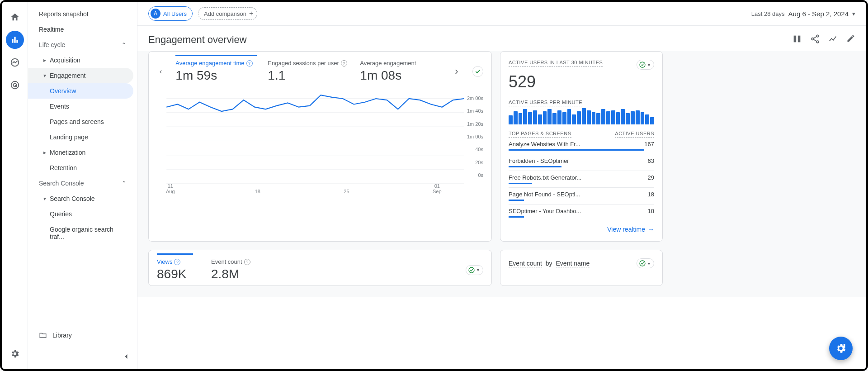  What do you see at coordinates (170, 14) in the screenshot?
I see `chip-all-users: A All Users` at bounding box center [170, 14].